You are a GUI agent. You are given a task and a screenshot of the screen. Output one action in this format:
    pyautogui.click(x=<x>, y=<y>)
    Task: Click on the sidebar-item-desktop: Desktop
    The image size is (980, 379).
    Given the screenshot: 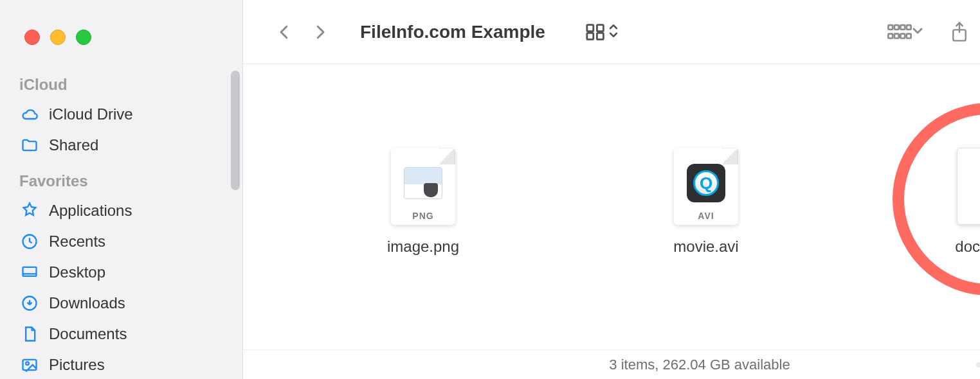 What is the action you would take?
    pyautogui.click(x=121, y=272)
    